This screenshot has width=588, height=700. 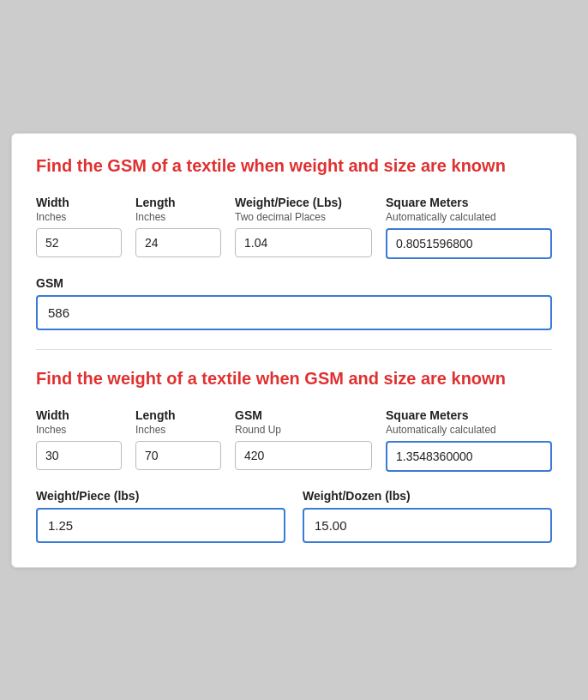 I want to click on section1-gsm-label: GSM, so click(x=294, y=283).